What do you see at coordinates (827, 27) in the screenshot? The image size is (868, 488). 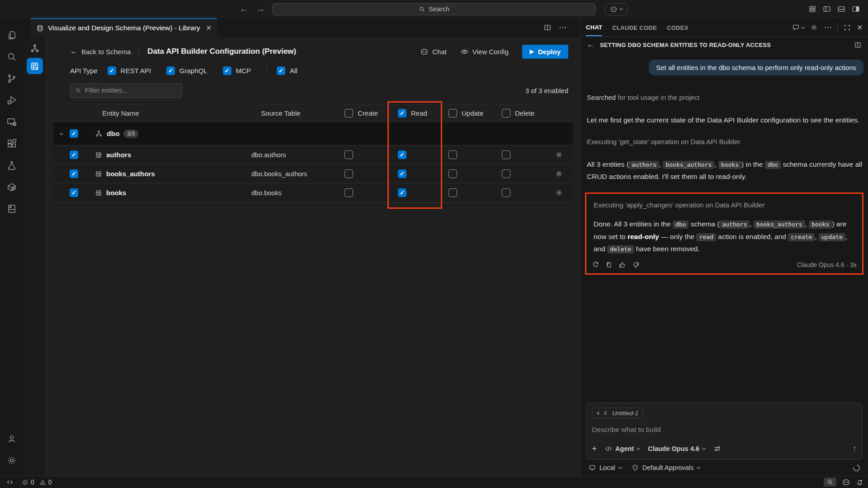 I see `panel-more-icon: ⋯` at bounding box center [827, 27].